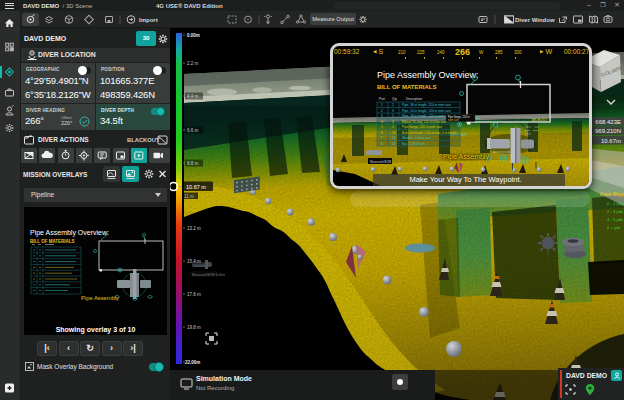 This screenshot has width=624, height=400. What do you see at coordinates (535, 20) in the screenshot?
I see `svg-text: Diver Window` at bounding box center [535, 20].